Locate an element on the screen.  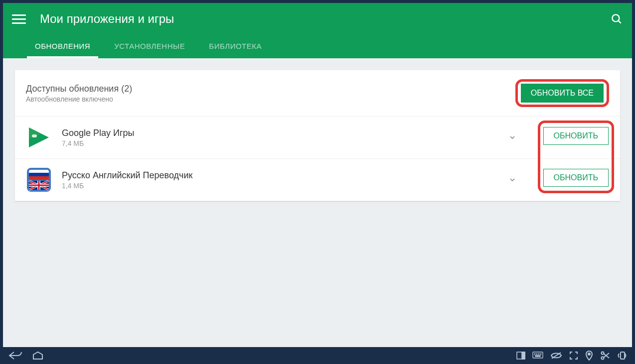
app-icon-play-games is located at coordinates (39, 137).